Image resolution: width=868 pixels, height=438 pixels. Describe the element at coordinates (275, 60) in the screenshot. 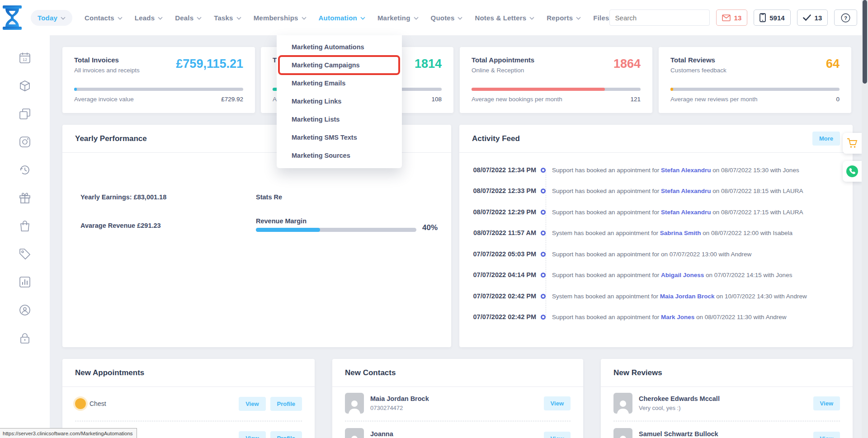

I see `card-title: T` at that location.